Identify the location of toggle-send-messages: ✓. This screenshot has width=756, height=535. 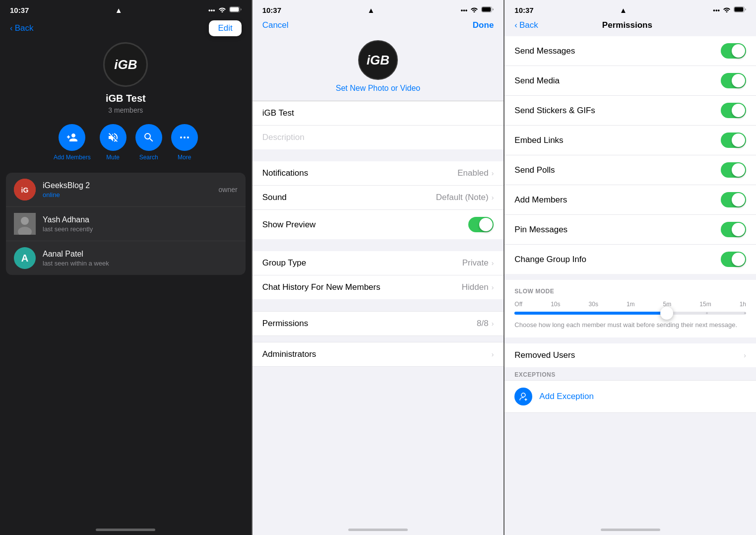
(733, 51).